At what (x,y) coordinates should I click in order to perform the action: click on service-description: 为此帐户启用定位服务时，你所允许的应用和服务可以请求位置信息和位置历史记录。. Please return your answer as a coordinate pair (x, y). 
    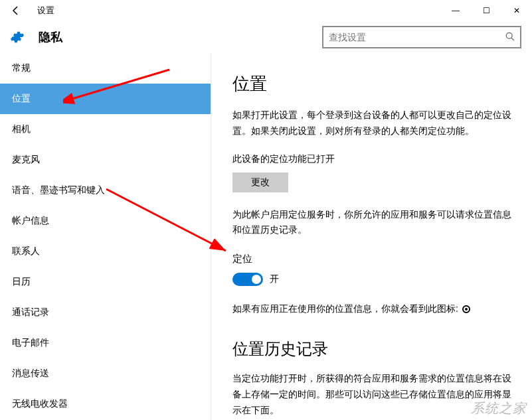
    Looking at the image, I should click on (372, 223).